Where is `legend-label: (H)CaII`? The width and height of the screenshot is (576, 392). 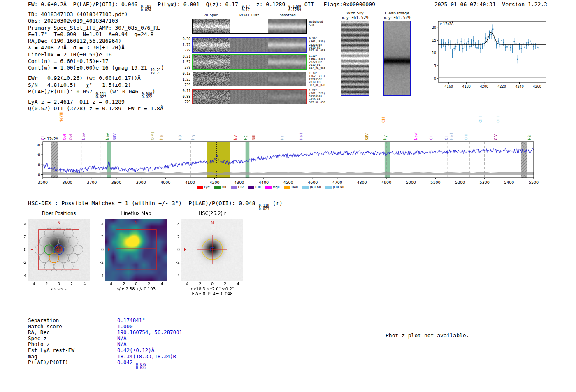
legend-label: (H)CaII is located at coordinates (338, 188).